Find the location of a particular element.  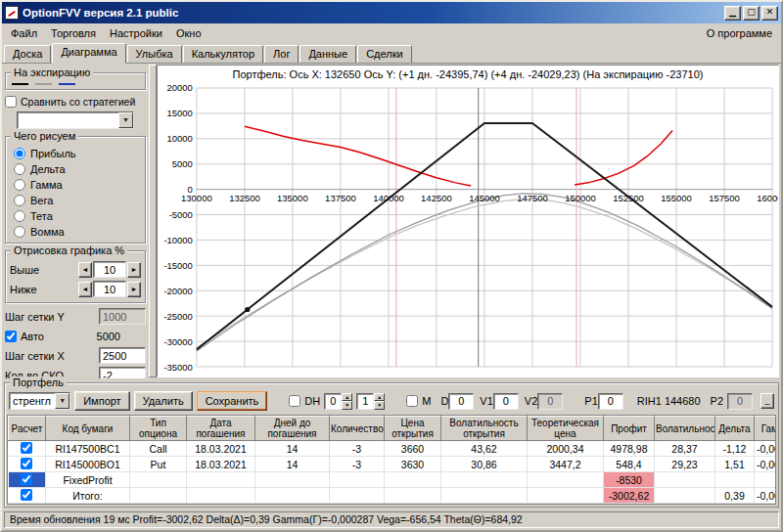

field-D is located at coordinates (461, 401).